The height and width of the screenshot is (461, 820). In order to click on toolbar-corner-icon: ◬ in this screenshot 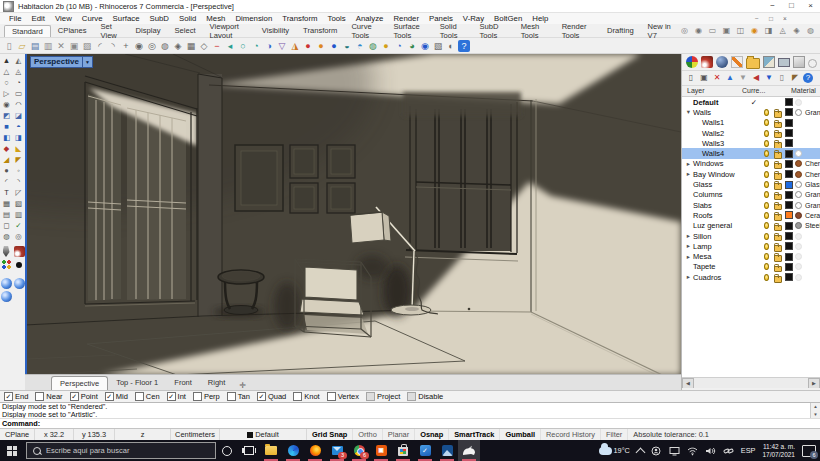, I will do `click(782, 30)`.